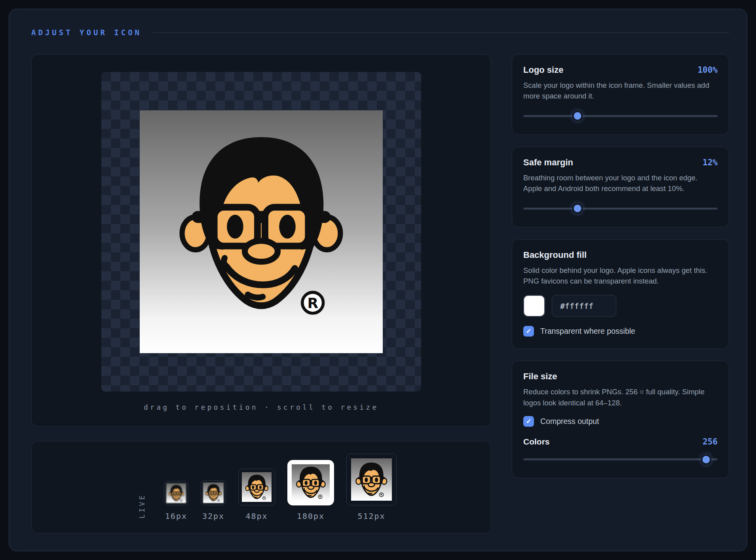  I want to click on size-preview-180: 180px, so click(311, 490).